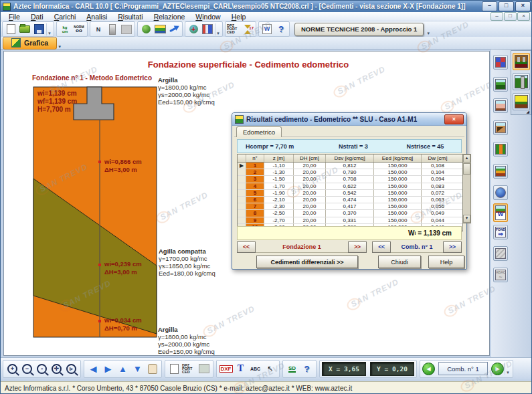  Describe the element at coordinates (452, 248) in the screenshot. I see `comb-next-button: >>` at that location.